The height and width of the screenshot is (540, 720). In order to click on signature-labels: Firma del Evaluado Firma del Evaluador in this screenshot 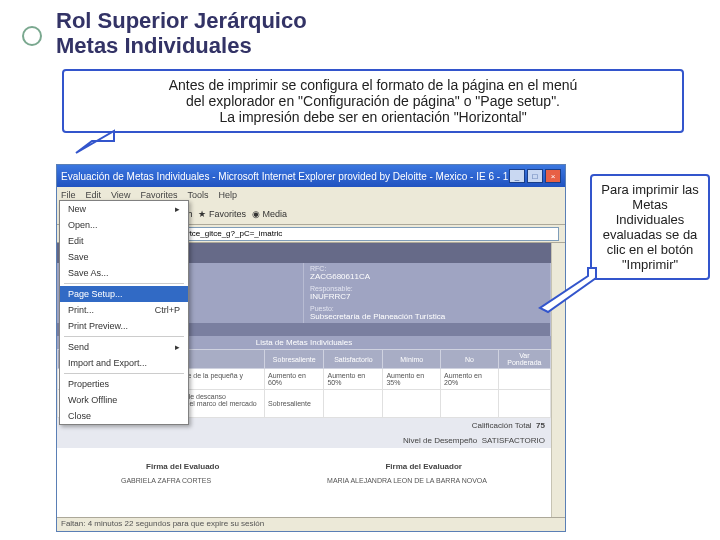, I will do `click(304, 462)`.